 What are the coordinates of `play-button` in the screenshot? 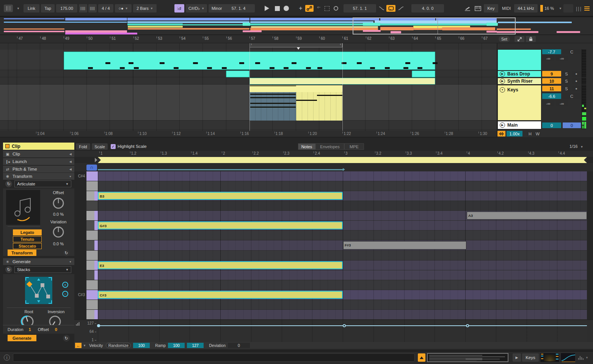 It's located at (267, 8).